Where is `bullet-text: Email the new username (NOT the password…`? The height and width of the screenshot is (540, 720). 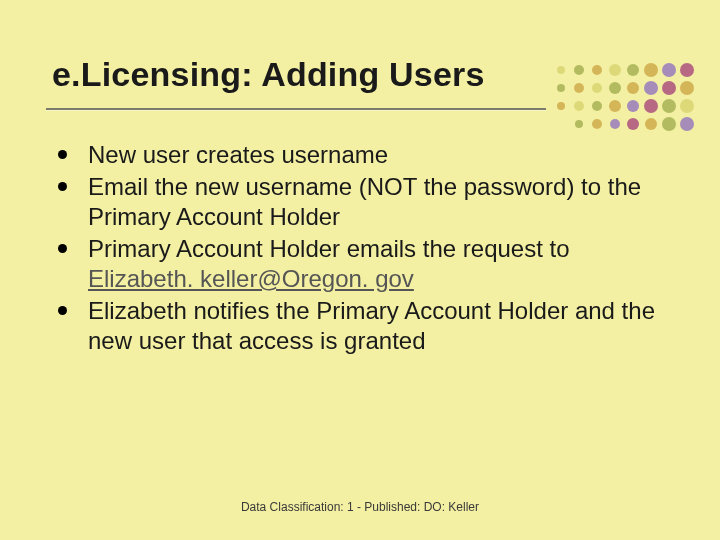
bullet-text: Email the new username (NOT the password… is located at coordinates (364, 202).